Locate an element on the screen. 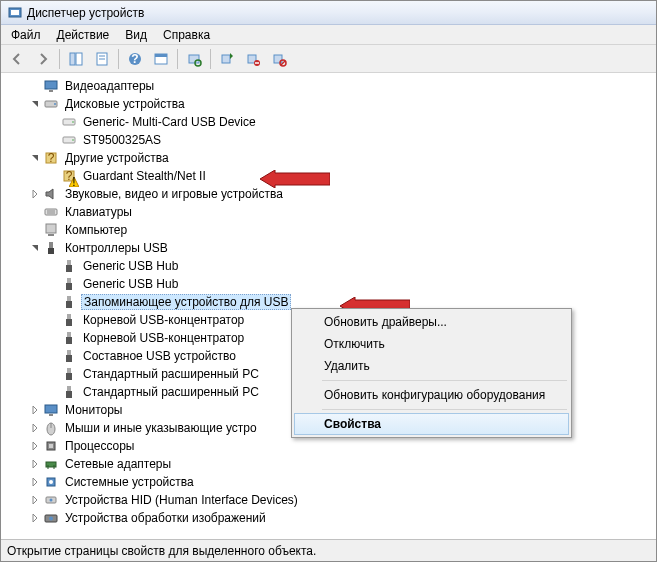 The image size is (657, 562). uninstall-icon is located at coordinates (253, 59).